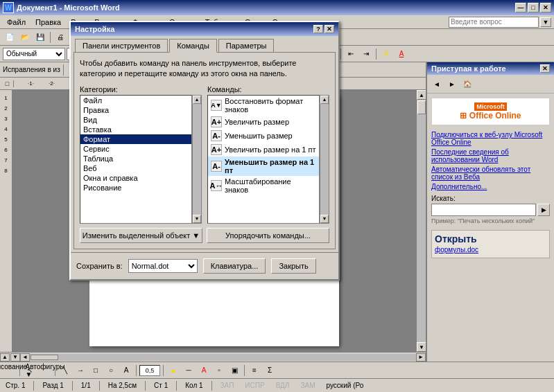 Image resolution: width=554 pixels, height=392 pixels. I want to click on open-file-1: формулы.doc, so click(491, 249).